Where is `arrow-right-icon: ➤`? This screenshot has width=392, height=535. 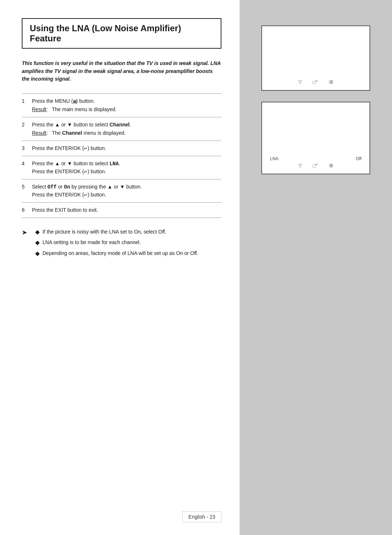
arrow-right-icon: ➤ is located at coordinates (25, 232).